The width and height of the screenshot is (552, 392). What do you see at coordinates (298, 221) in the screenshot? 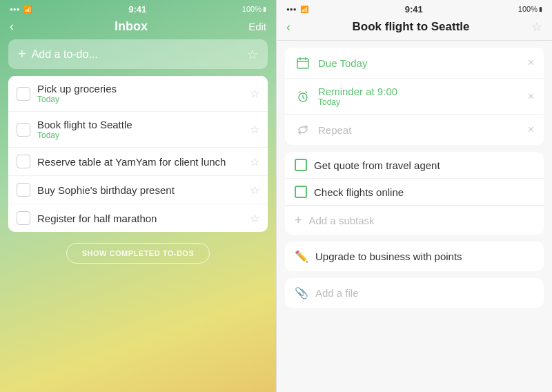
I see `add-subtask-plus-icon: +` at bounding box center [298, 221].